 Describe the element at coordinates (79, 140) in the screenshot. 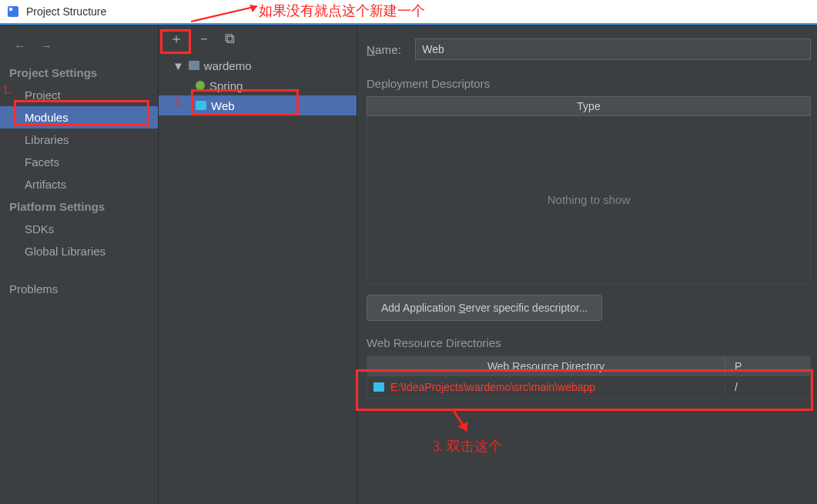

I see `sidebar-item-libraries: Libraries` at that location.